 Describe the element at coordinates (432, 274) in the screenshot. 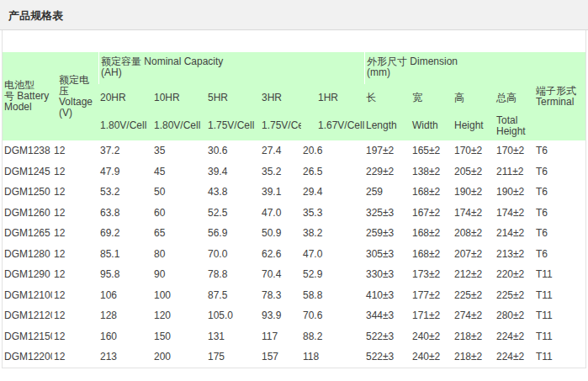

I see `cell-width: 173±2` at that location.